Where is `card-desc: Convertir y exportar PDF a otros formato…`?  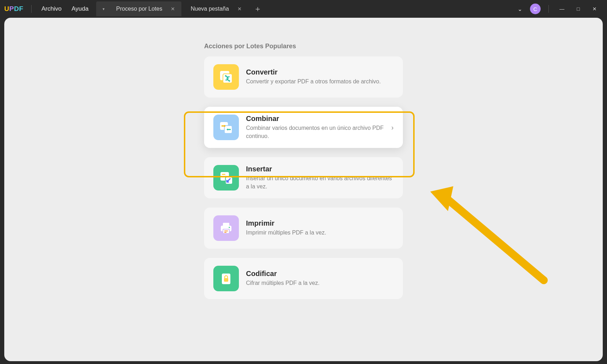 card-desc: Convertir y exportar PDF a otros formato… is located at coordinates (320, 82).